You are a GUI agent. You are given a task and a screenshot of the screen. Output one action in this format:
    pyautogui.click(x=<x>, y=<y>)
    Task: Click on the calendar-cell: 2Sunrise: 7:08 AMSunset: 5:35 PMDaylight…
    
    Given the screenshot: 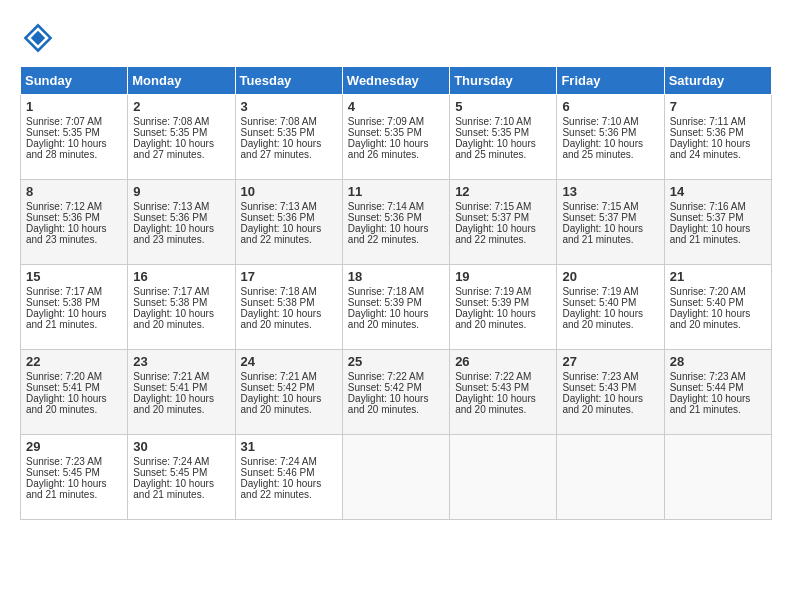 What is the action you would take?
    pyautogui.click(x=182, y=138)
    